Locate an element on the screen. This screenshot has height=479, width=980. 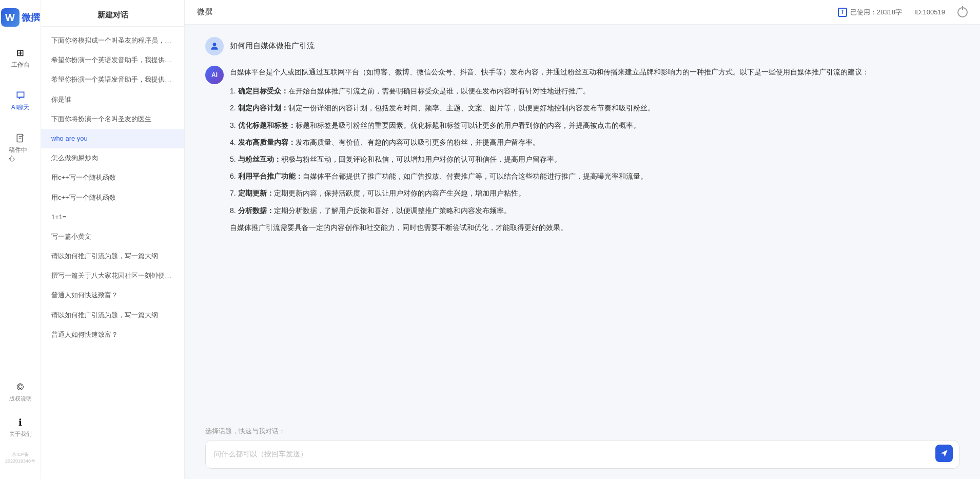
quick-topics-label: 选择话题，快速与我对话： is located at coordinates (582, 431).